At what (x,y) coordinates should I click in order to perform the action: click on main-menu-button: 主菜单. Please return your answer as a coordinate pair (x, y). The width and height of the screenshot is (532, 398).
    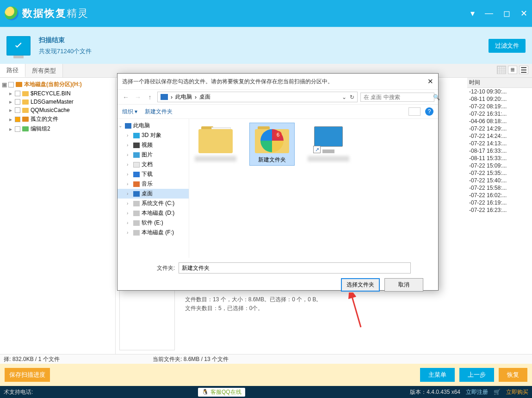
    Looking at the image, I should click on (438, 375).